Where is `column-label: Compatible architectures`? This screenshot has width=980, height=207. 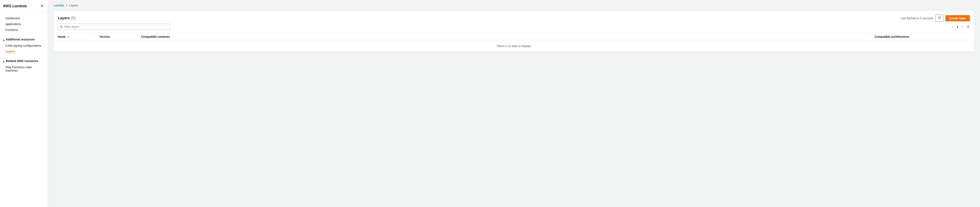
column-label: Compatible architectures is located at coordinates (892, 37).